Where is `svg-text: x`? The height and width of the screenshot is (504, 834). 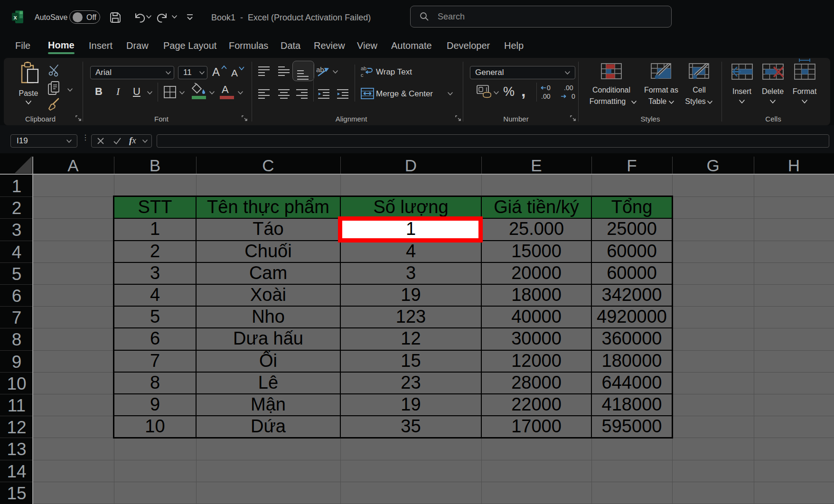
svg-text: x is located at coordinates (15, 17).